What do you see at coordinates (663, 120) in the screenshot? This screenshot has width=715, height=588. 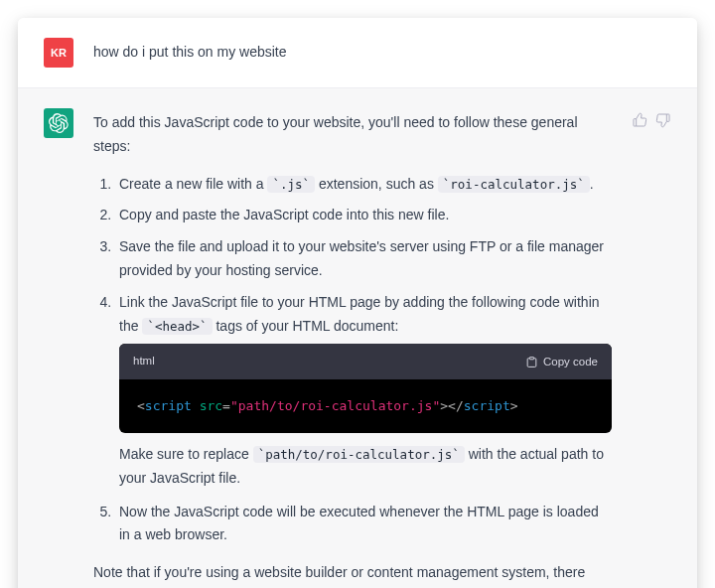 I see `thumbs-down-button` at bounding box center [663, 120].